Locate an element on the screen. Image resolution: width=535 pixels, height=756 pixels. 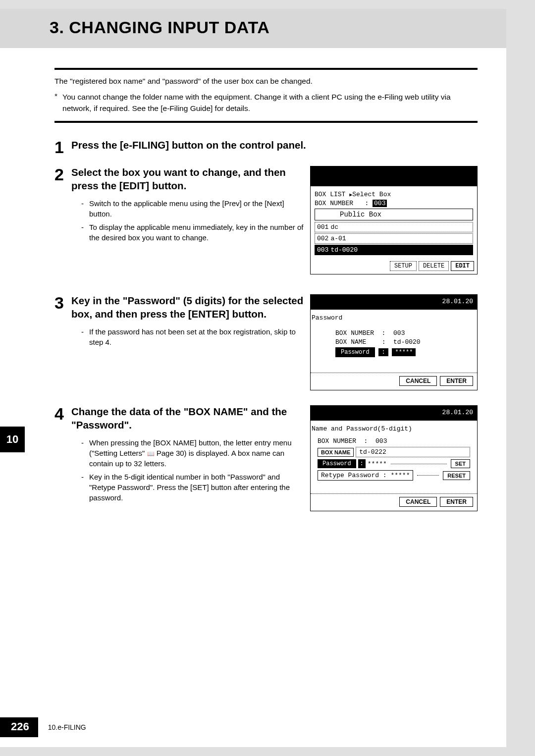
password-colon: : is located at coordinates (383, 352).